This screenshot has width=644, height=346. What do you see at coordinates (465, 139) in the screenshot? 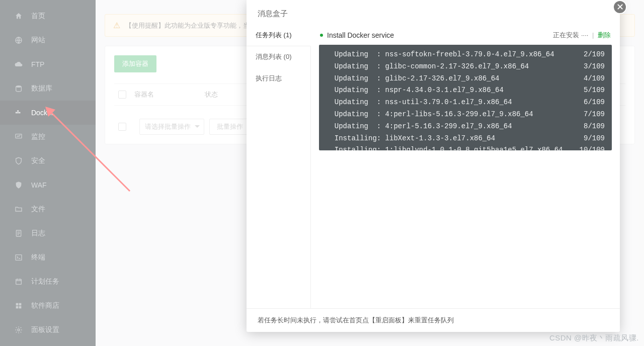
I see `terminal-row: Installing: libXext-1.3.3-3.el7.x86_649/…` at bounding box center [465, 139].